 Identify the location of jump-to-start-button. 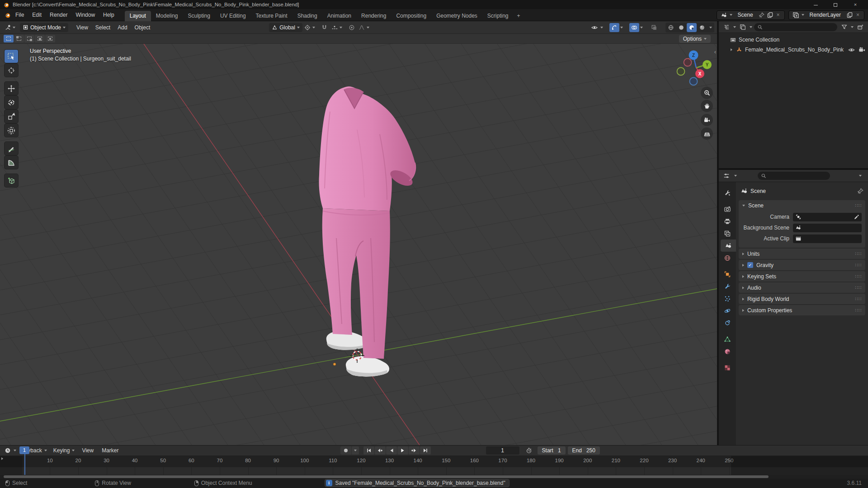
(369, 450).